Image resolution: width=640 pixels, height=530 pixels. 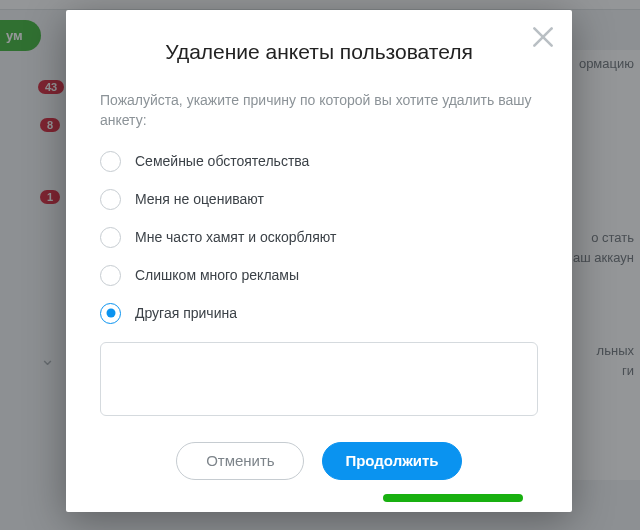 What do you see at coordinates (217, 275) in the screenshot?
I see `reason-label: Слишком много рекламы` at bounding box center [217, 275].